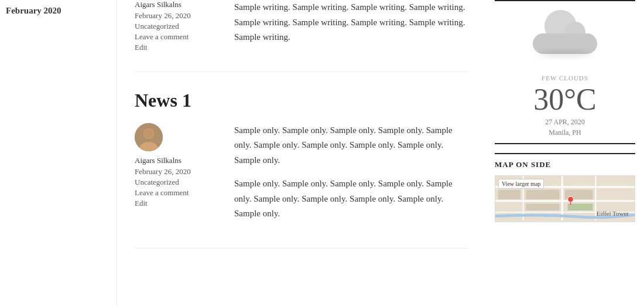 This screenshot has width=644, height=306. I want to click on article-1-category: Uncategorized, so click(179, 182).